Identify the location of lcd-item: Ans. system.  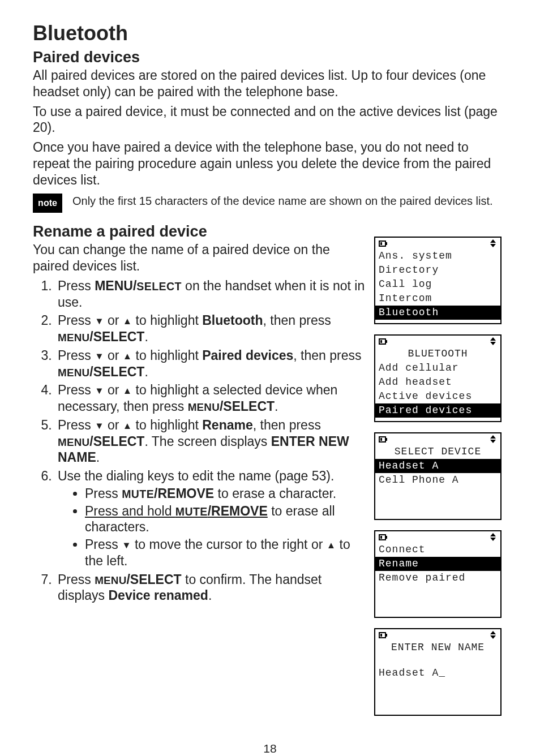
(438, 256).